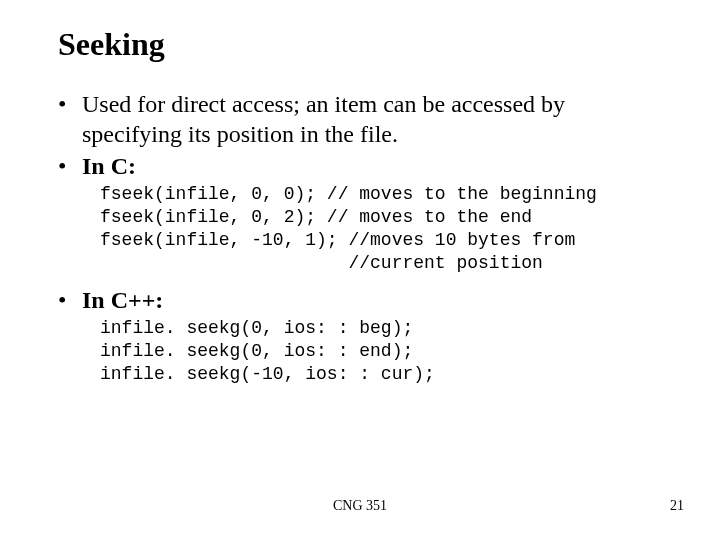  Describe the element at coordinates (109, 166) in the screenshot. I see `bullet-text: In C:` at that location.